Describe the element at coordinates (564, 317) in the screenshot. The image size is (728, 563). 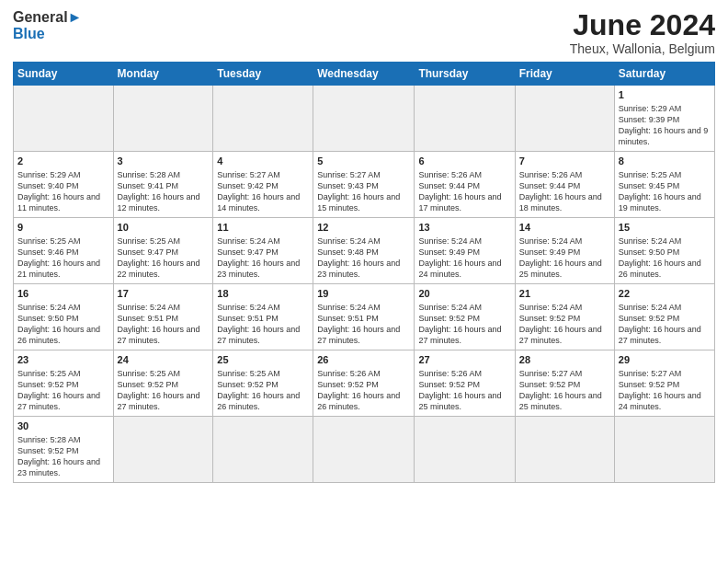
I see `table-row: 21Sunrise: 5:24 AM Sunset: 9:52 PM Dayli…` at that location.